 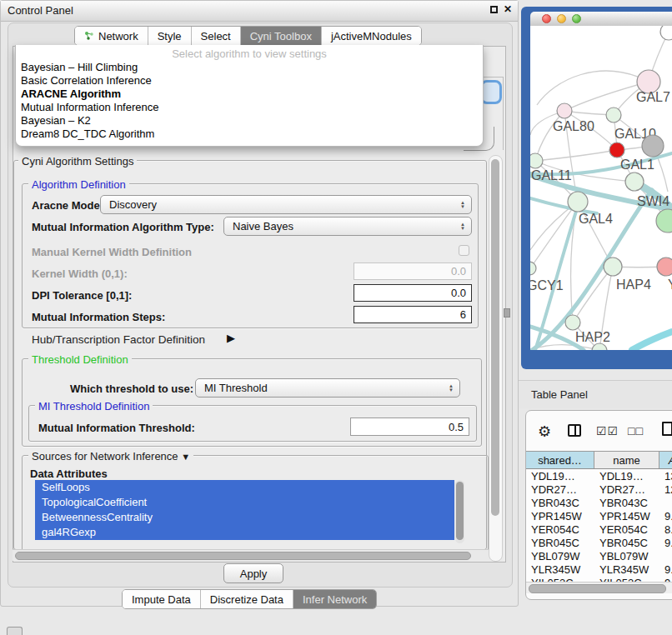 I want to click on table-row: YPR145WYPR145W9., so click(x=599, y=516).